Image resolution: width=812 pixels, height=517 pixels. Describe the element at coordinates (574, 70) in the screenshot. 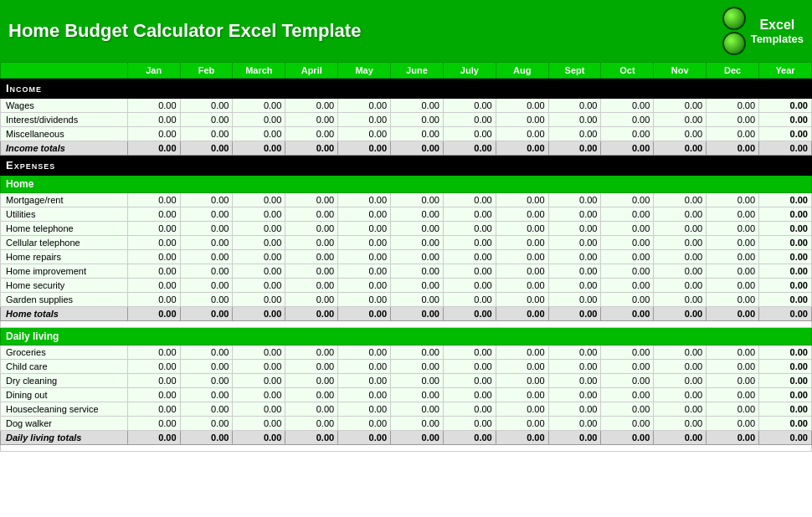

I see `col-sept: Sept` at that location.